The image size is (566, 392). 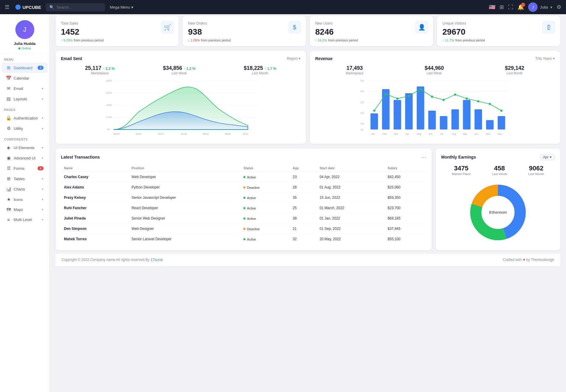 I want to click on sidebar-item-utility: ⚙ Utility ▾, so click(x=25, y=128).